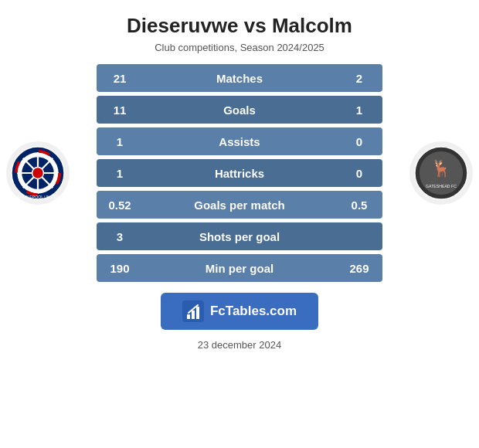 The image size is (479, 448). What do you see at coordinates (240, 110) in the screenshot?
I see `stat-label: Goals` at bounding box center [240, 110].